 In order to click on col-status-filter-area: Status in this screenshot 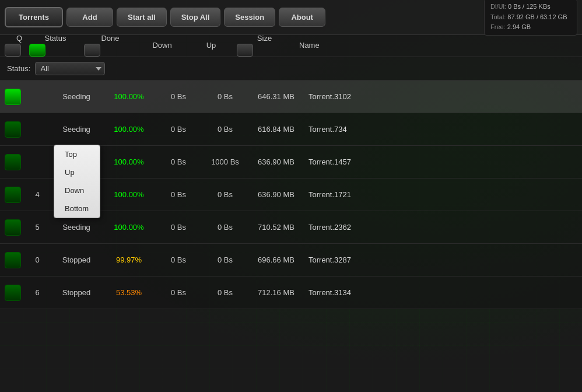, I will do `click(55, 46)`.